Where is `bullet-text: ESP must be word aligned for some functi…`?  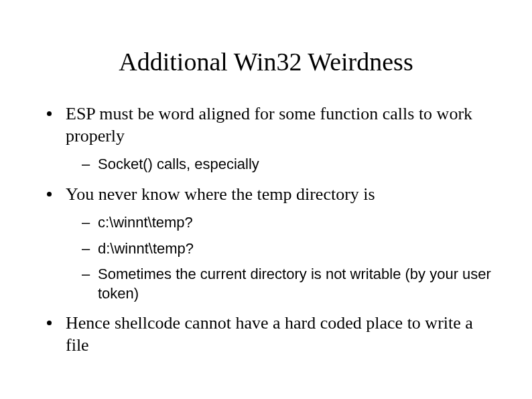
bullet-text: ESP must be word aligned for some functi… is located at coordinates (269, 125).